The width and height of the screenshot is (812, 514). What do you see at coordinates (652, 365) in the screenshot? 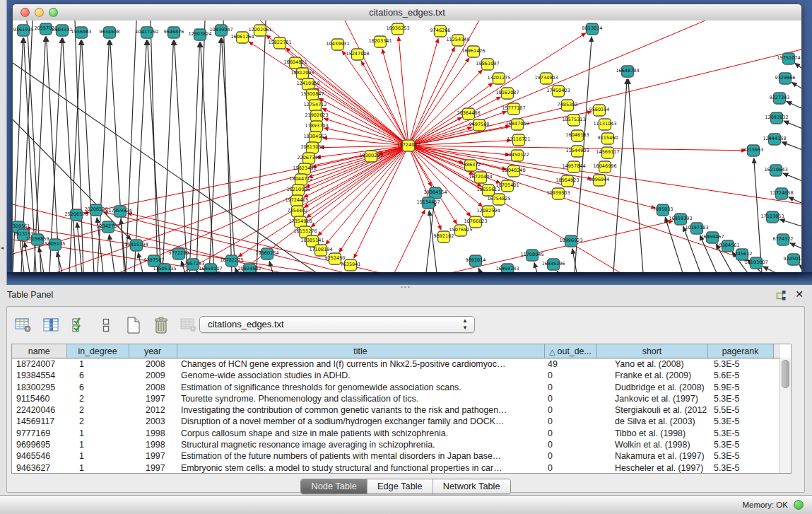
I see `cell-short: Yano et al. (2008)` at bounding box center [652, 365].